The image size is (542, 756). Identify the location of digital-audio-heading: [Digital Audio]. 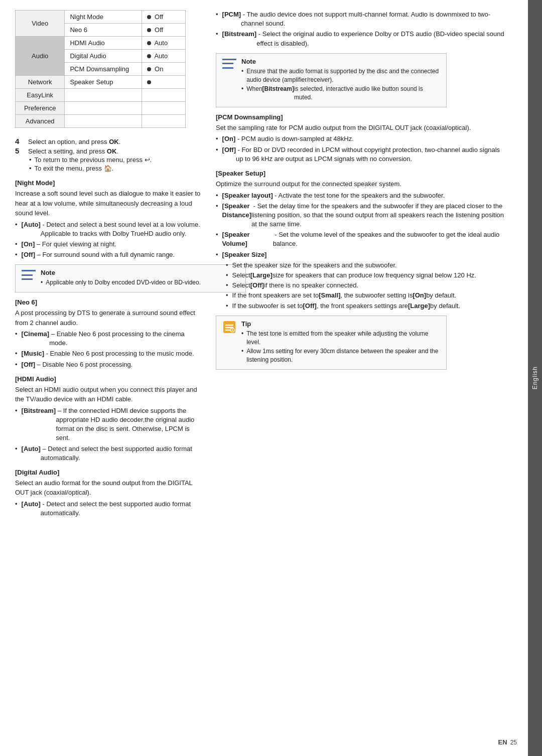
(108, 473).